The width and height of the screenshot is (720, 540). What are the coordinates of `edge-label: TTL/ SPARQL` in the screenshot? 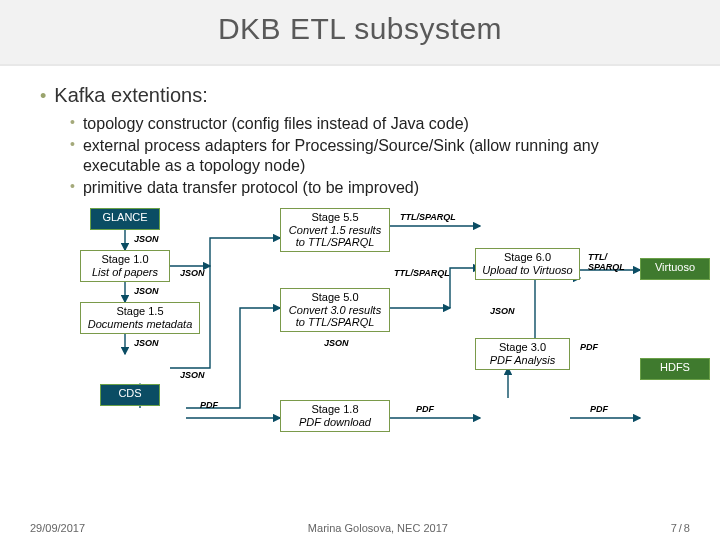 It's located at (610, 262).